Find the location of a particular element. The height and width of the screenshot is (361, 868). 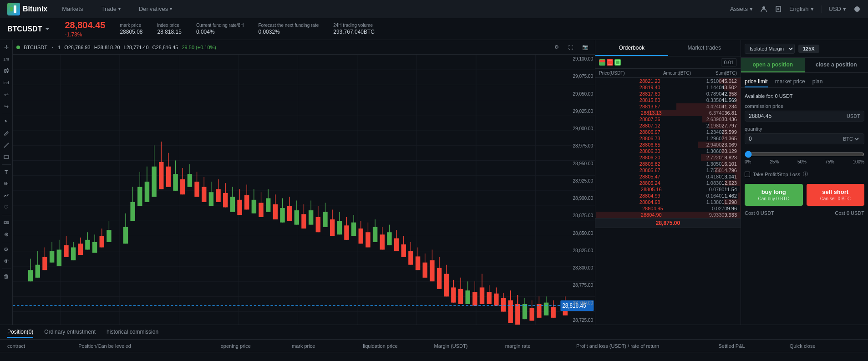

ob-color-all is located at coordinates (602, 62).